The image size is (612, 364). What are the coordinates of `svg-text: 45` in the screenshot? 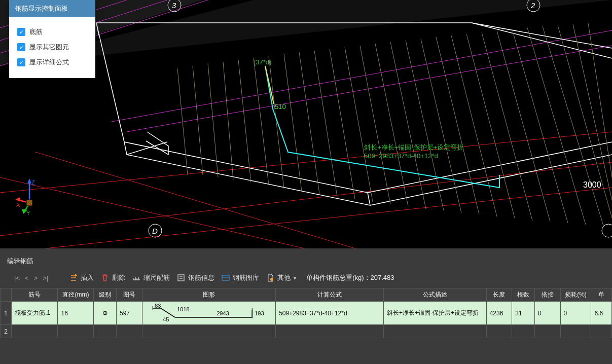 It's located at (166, 319).